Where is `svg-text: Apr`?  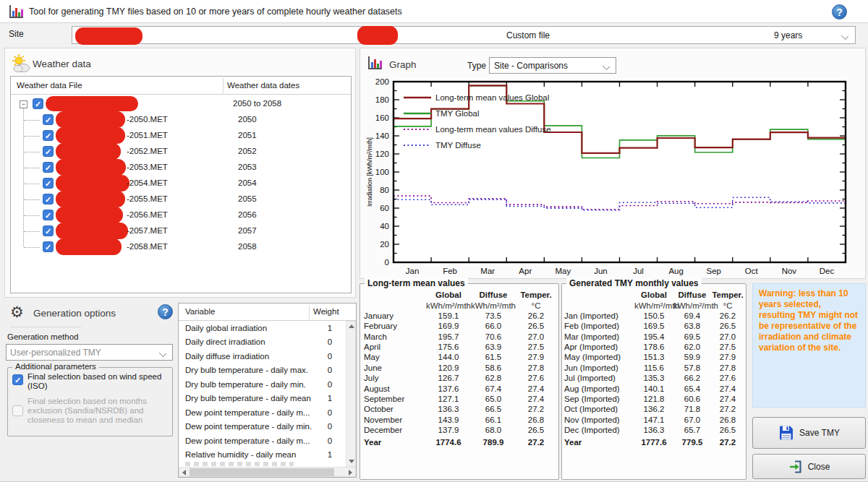
svg-text: Apr is located at coordinates (525, 271).